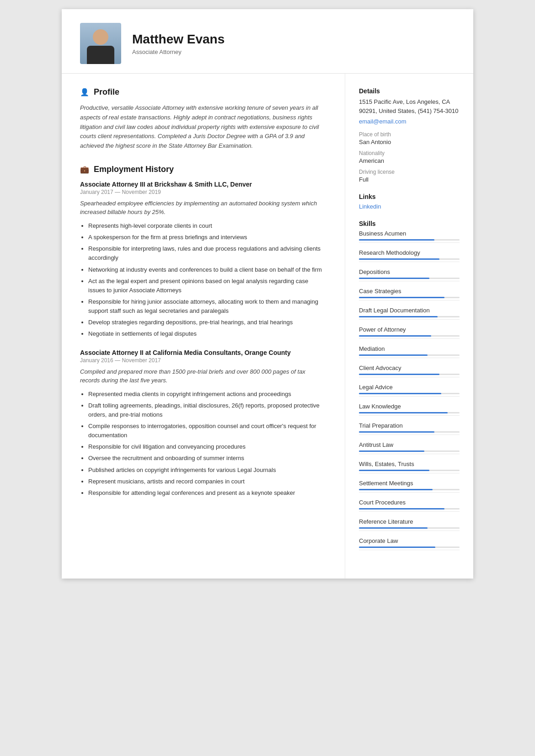  I want to click on skill-item: Client Advocacy, so click(409, 371).